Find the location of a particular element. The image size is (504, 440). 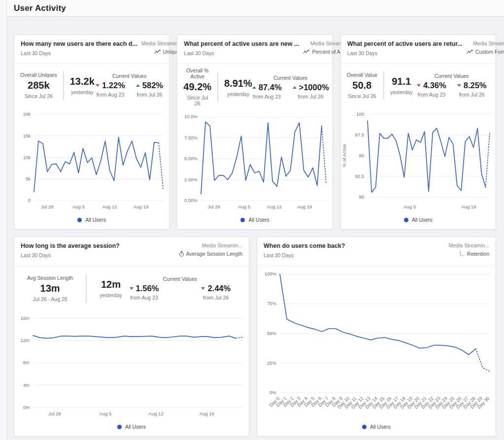

card-header: How many new users are there each d... L… is located at coordinates (92, 49).